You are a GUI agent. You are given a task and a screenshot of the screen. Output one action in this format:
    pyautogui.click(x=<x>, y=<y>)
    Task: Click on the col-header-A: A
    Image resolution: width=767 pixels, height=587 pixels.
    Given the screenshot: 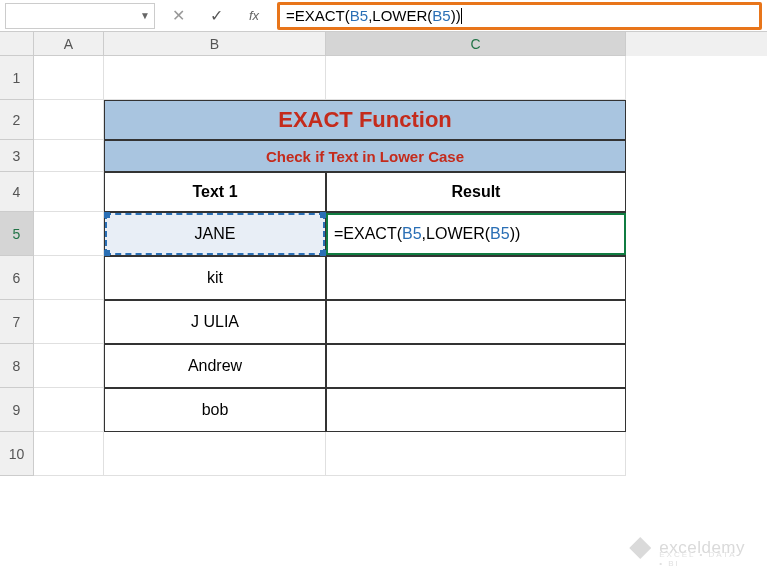 What is the action you would take?
    pyautogui.click(x=69, y=44)
    